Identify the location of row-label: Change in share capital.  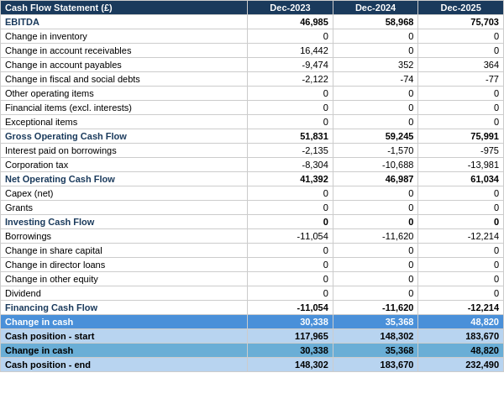
(124, 250).